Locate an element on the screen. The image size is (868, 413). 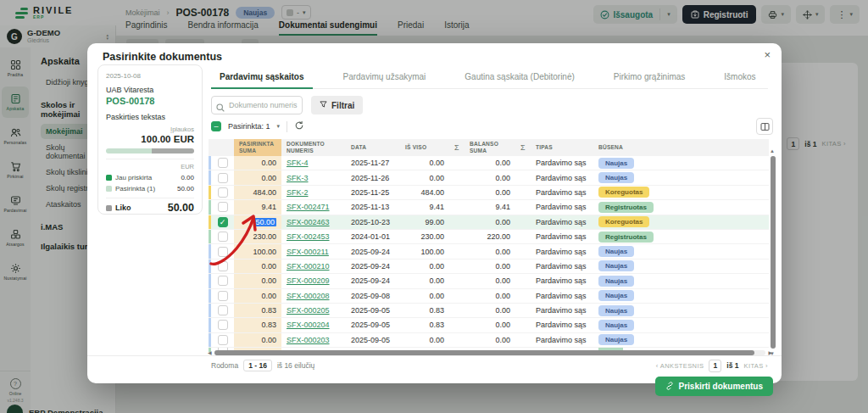
payment-total: 100.00 EUR is located at coordinates (150, 139).